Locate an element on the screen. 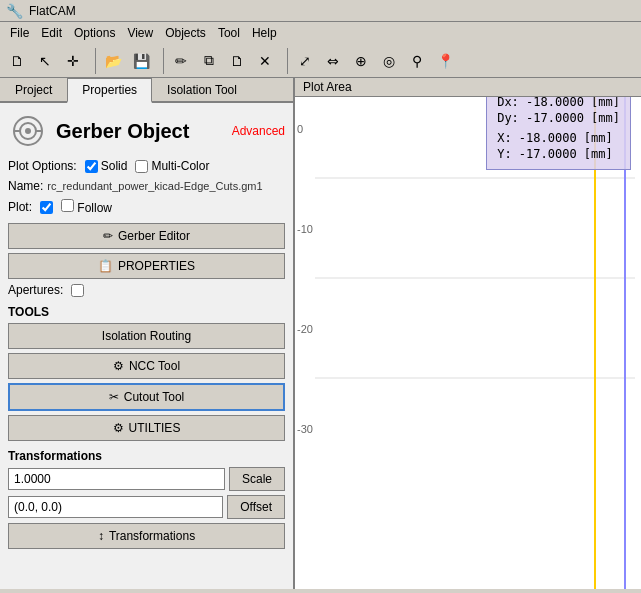 Image resolution: width=641 pixels, height=593 pixels. toolbar: 🗋 ↖ ✛ 📂 💾 ✏ ⧉ 🗋 ✕ ⤢ ⇔ ⊕ ◎ ⚲ 📍 is located at coordinates (320, 61).